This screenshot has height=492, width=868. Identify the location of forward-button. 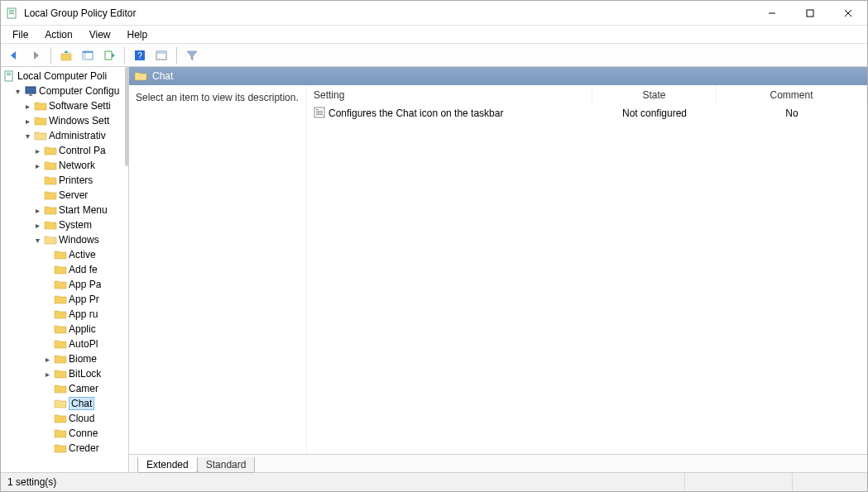
(36, 55).